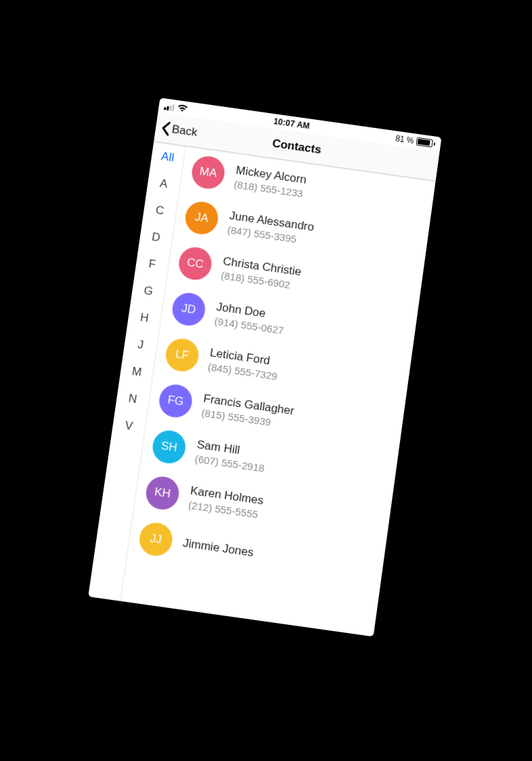  What do you see at coordinates (190, 309) in the screenshot?
I see `avatar: JD` at bounding box center [190, 309].